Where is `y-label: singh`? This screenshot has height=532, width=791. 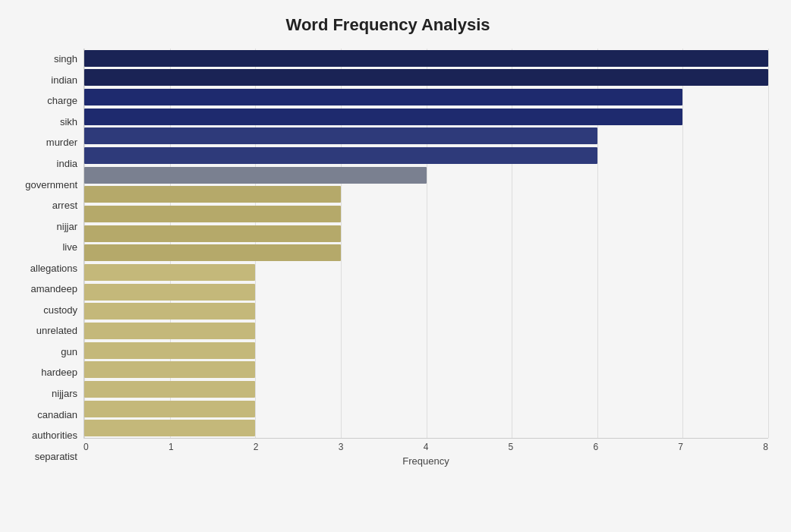
y-label: singh is located at coordinates (65, 59).